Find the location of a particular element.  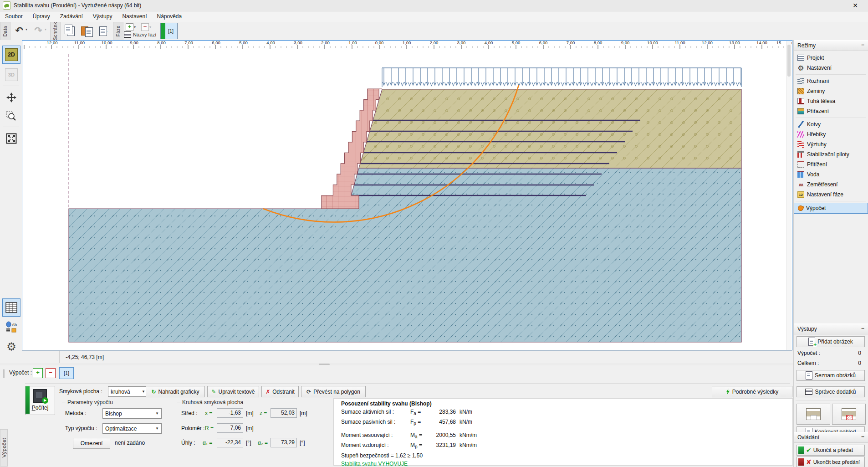

print-document-button is located at coordinates (849, 414).